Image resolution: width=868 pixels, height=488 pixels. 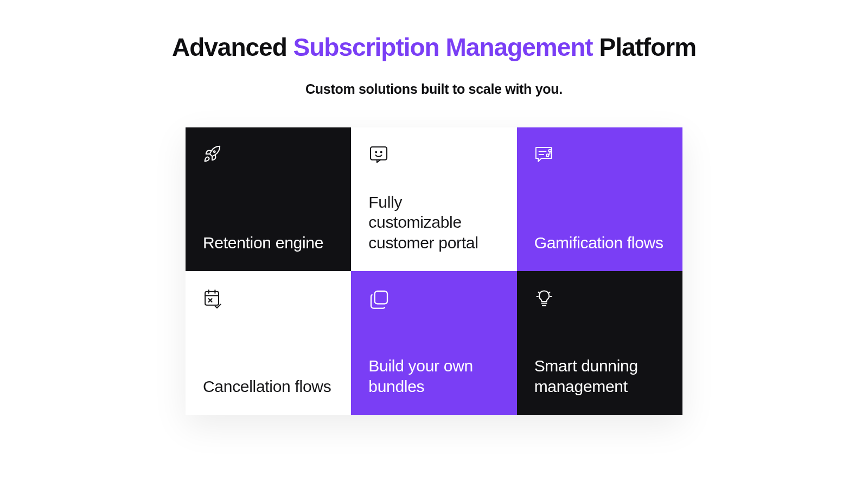 I want to click on title-part1: Advanced, so click(x=233, y=47).